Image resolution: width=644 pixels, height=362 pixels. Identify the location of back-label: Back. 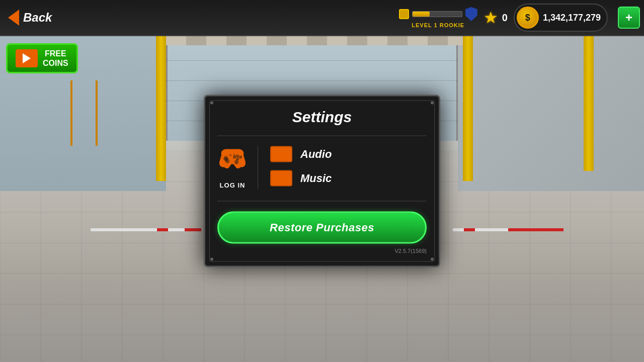
(37, 18).